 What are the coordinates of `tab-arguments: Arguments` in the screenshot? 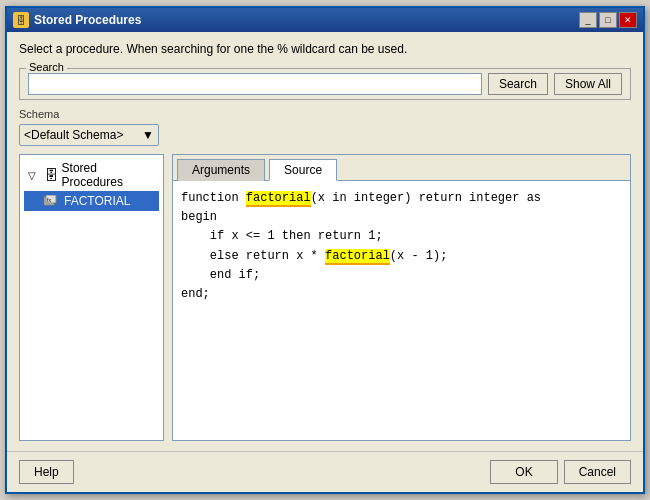 It's located at (221, 170).